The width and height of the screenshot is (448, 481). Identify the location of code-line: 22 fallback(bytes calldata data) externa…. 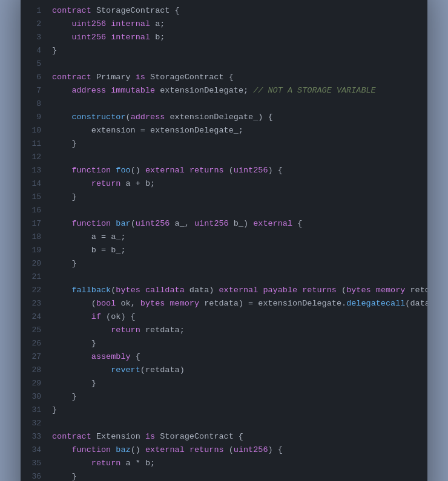
(224, 290).